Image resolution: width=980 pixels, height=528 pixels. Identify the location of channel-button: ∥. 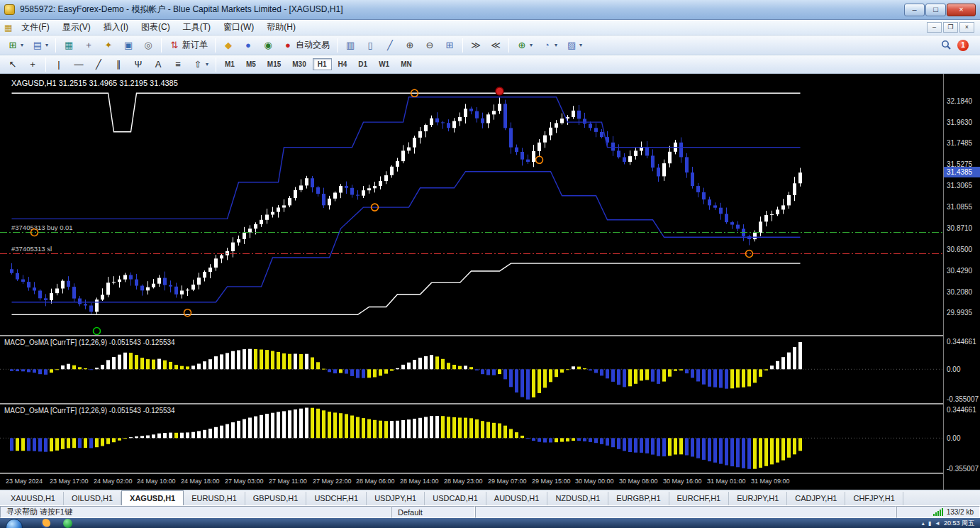
(118, 64).